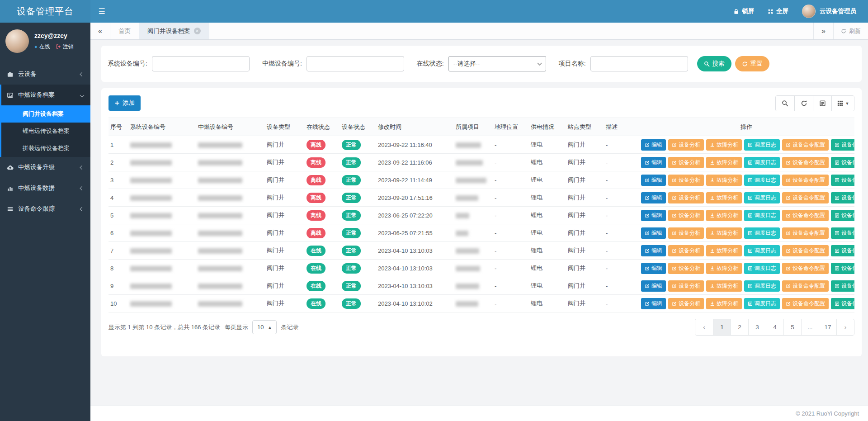  I want to click on user-menu: 云设备管理员, so click(829, 11).